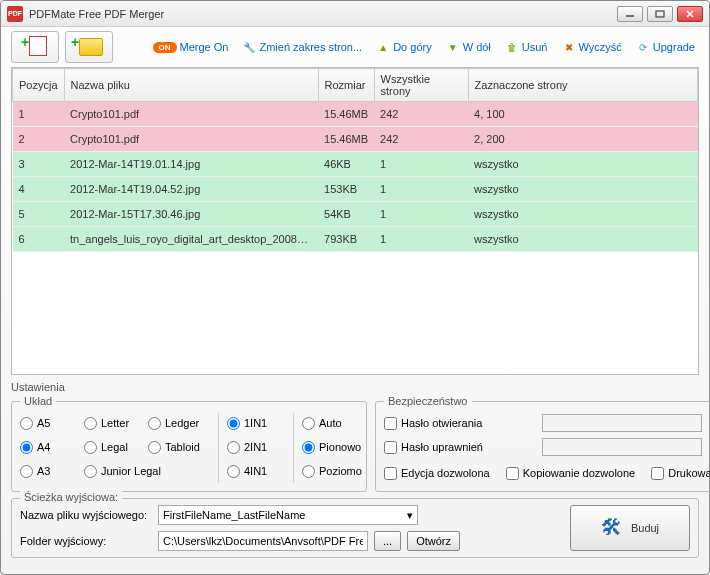 The height and width of the screenshot is (575, 710). What do you see at coordinates (89, 47) in the screenshot?
I see `add-folder-icon: +` at bounding box center [89, 47].